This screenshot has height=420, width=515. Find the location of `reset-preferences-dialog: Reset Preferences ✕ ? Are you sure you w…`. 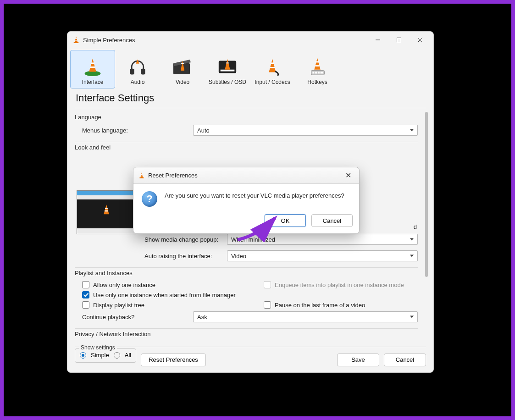

reset-preferences-dialog: Reset Preferences ✕ ? Are you sure you w… is located at coordinates (246, 200).